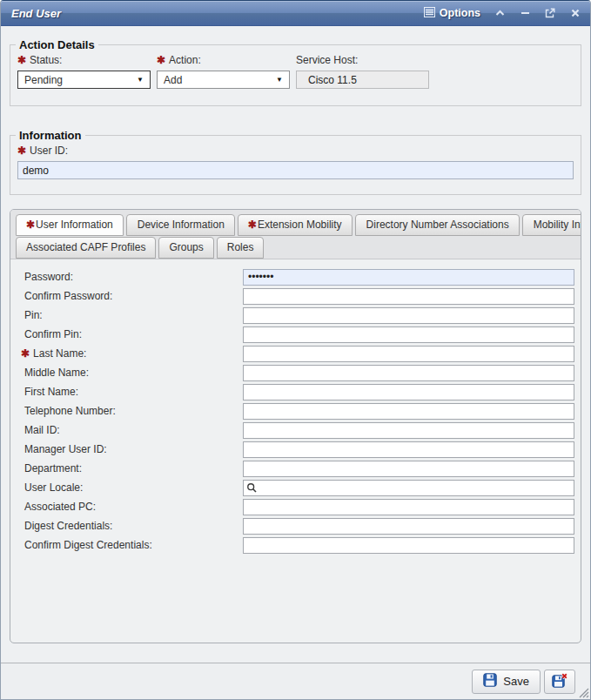  Describe the element at coordinates (298, 315) in the screenshot. I see `form-row: Pin:` at that location.